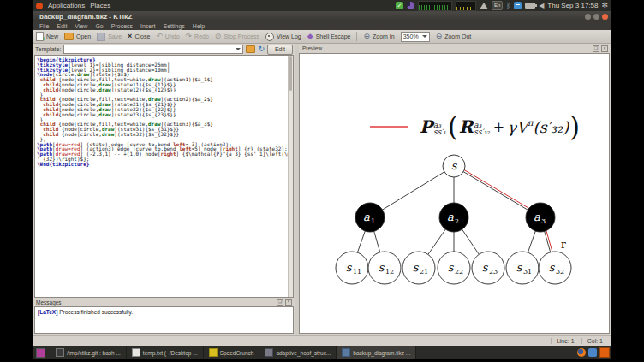 Image resolution: width=644 pixels, height=362 pixels. I want to click on zoom-out-icon: ⊖, so click(439, 36).